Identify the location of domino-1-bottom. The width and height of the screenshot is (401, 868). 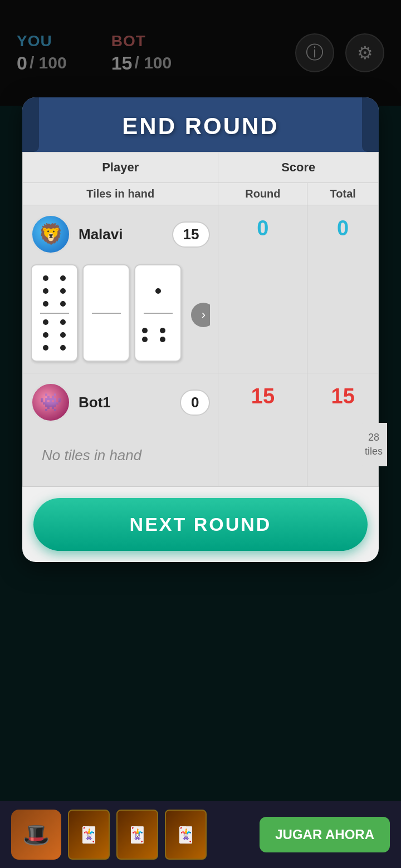
(55, 335).